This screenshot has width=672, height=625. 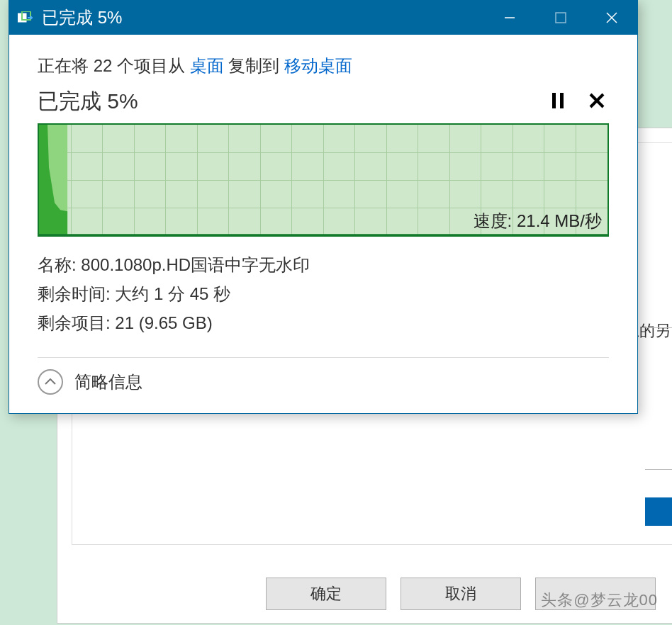 I want to click on chevron-up-icon, so click(x=50, y=382).